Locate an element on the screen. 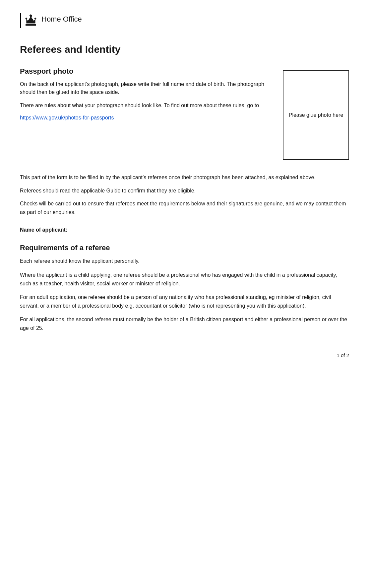 Image resolution: width=369 pixels, height=588 pixels. intro-para1: This part of the form is to be filled in… is located at coordinates (184, 178).